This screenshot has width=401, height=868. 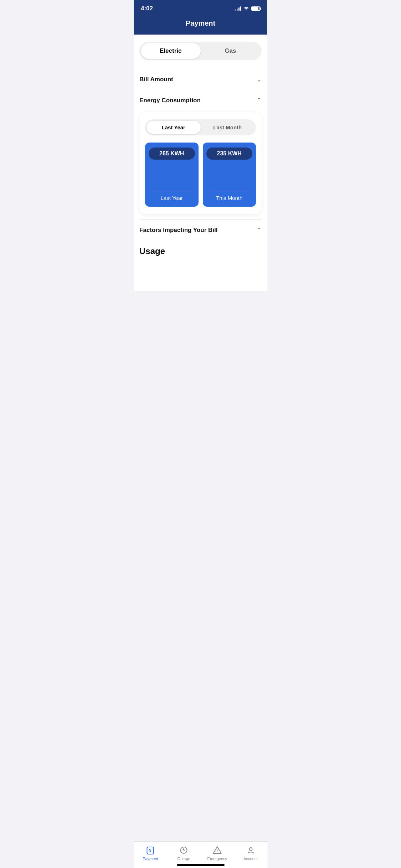 What do you see at coordinates (200, 128) in the screenshot?
I see `period-toggle: Last Year Last Month` at bounding box center [200, 128].